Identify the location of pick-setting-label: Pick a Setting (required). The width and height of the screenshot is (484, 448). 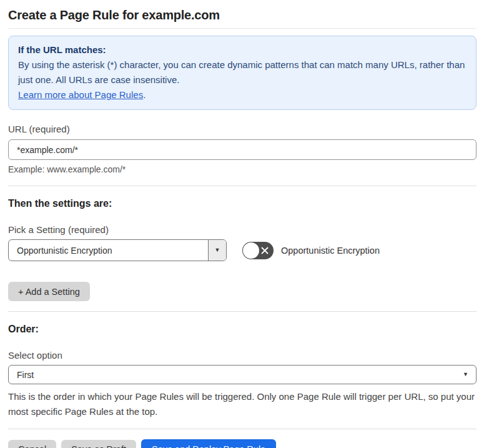
(242, 230).